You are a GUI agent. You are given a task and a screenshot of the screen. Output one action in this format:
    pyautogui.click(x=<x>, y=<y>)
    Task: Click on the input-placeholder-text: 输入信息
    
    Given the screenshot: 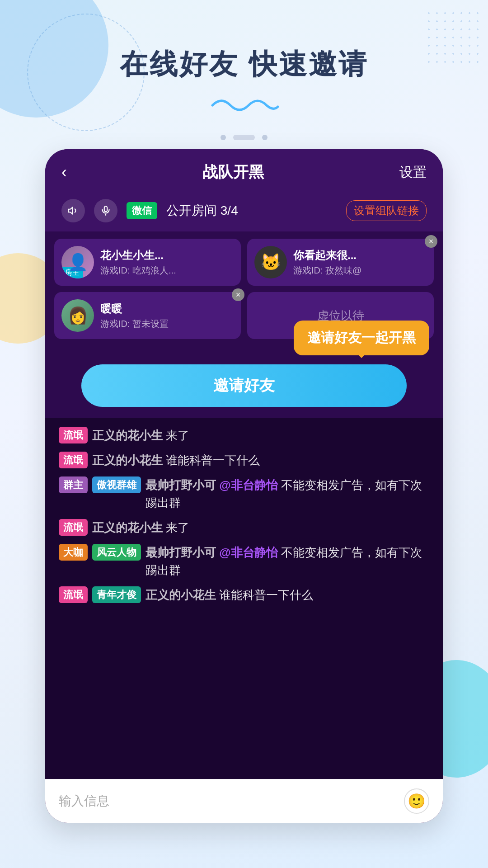 What is the action you would take?
    pyautogui.click(x=227, y=801)
    